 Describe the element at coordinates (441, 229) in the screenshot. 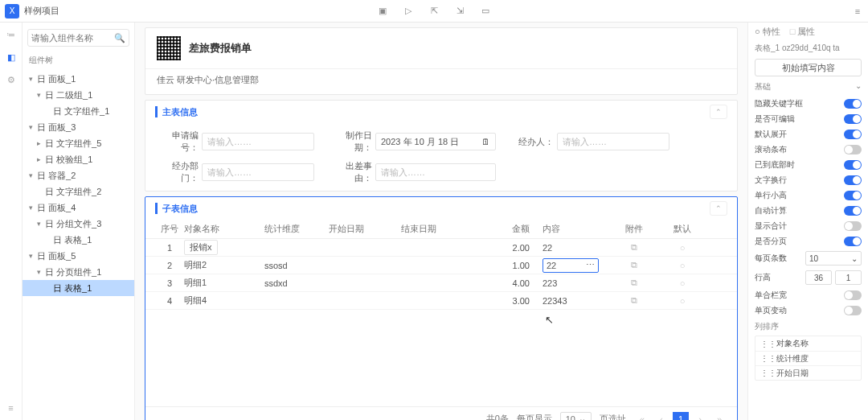

I see `table-header: 序号 对象名称 统计维度 开始日期 结束日期 金额 内容 附件 默认` at that location.